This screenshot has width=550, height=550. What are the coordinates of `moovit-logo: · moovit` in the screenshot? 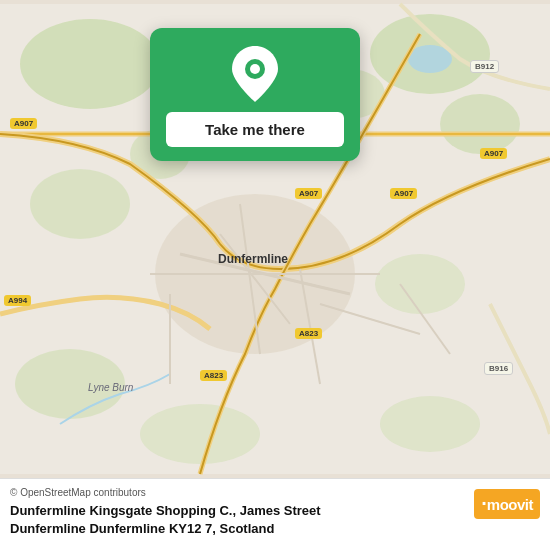 It's located at (507, 504).